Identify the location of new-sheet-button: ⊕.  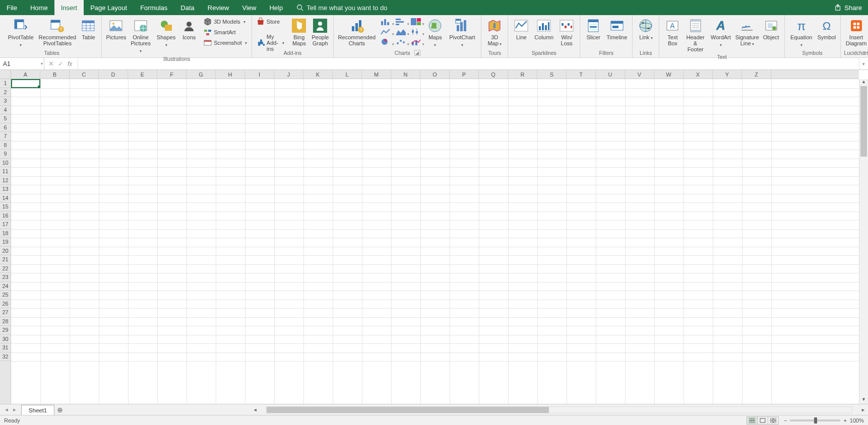
(60, 410).